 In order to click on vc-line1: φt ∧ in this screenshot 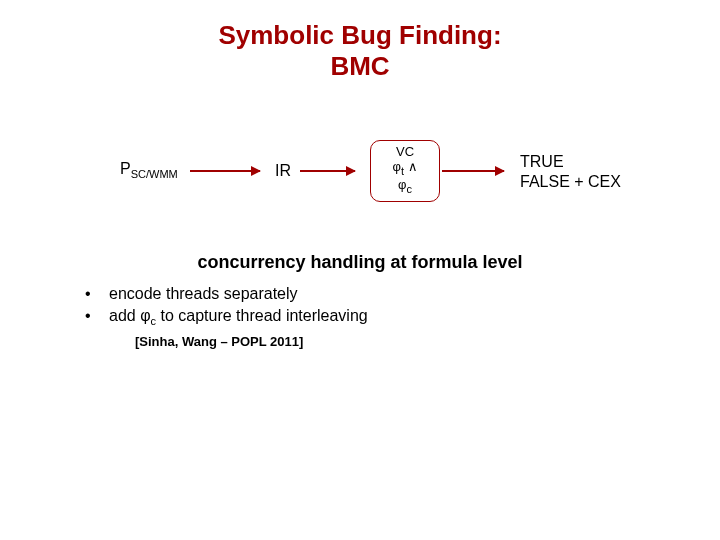, I will do `click(405, 168)`.